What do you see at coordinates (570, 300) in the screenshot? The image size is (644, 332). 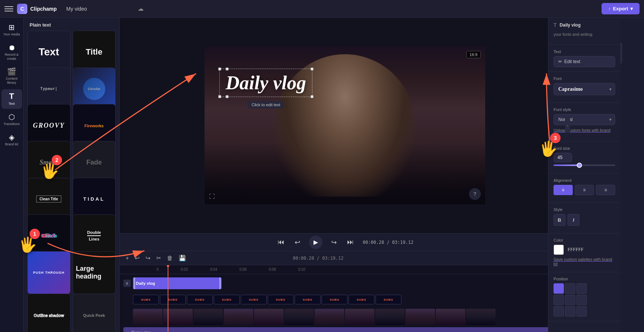 I see `pos-mid-center` at bounding box center [570, 300].